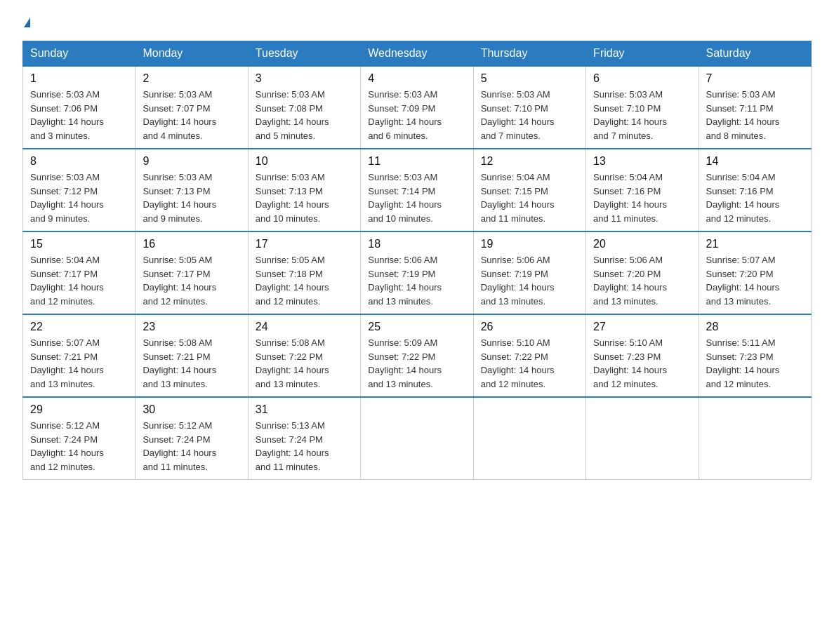 This screenshot has width=834, height=644. I want to click on calendar-cell: 31Sunrise: 5:13 AMSunset: 7:24 PMDayligh…, so click(304, 438).